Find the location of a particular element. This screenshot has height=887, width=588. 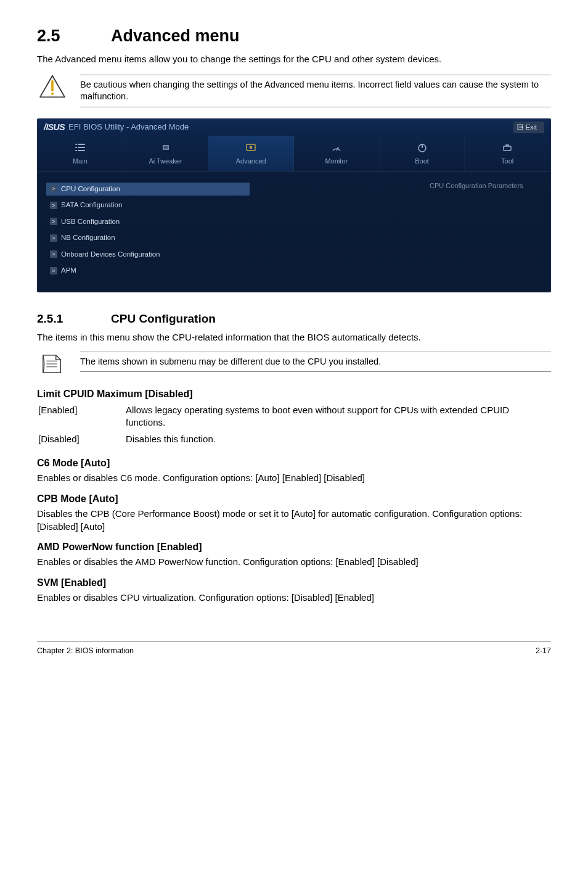

table-row: [Disabled] Disables this function. is located at coordinates (294, 440).